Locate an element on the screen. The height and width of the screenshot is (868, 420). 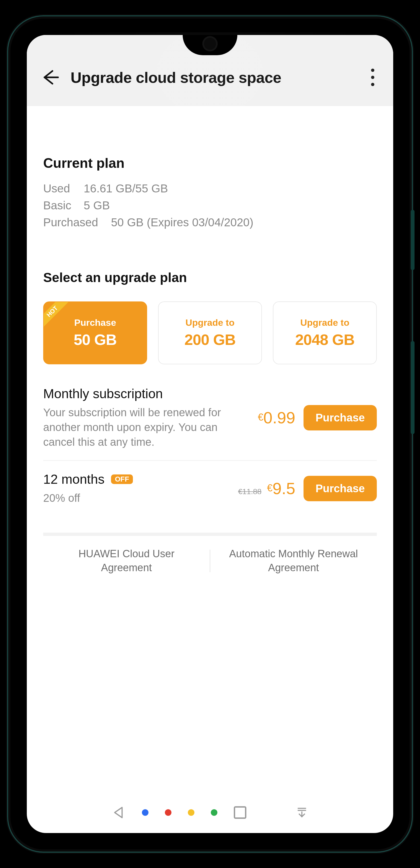
basic-row: Basic 5 GB is located at coordinates (210, 206).